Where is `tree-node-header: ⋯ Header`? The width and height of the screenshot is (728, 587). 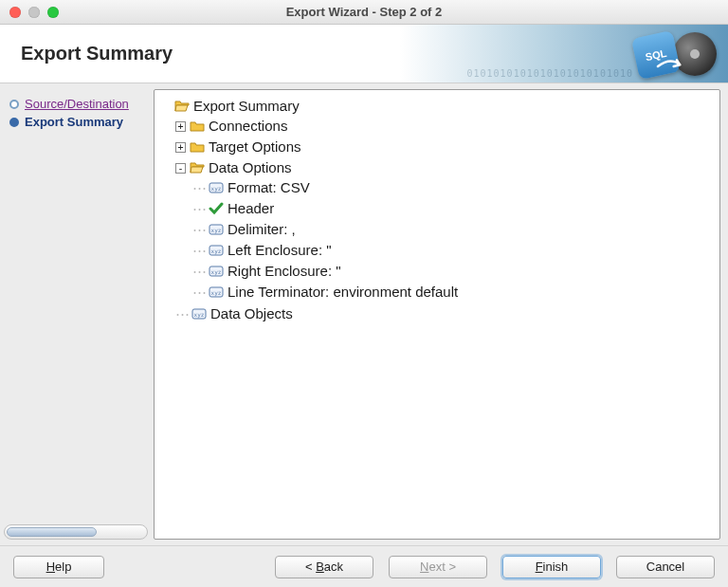
tree-node-header: ⋯ Header is located at coordinates (454, 209).